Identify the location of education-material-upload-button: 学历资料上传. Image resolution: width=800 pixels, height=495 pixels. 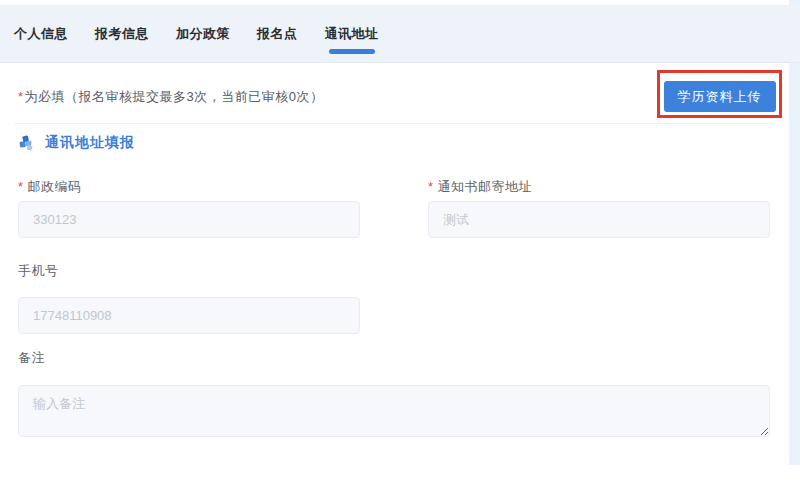
(720, 96).